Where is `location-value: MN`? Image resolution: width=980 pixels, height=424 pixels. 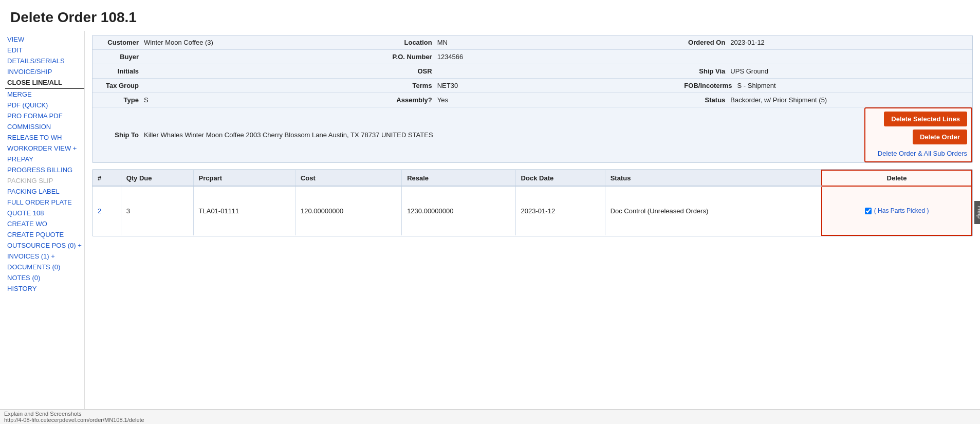
location-value: MN is located at coordinates (442, 42).